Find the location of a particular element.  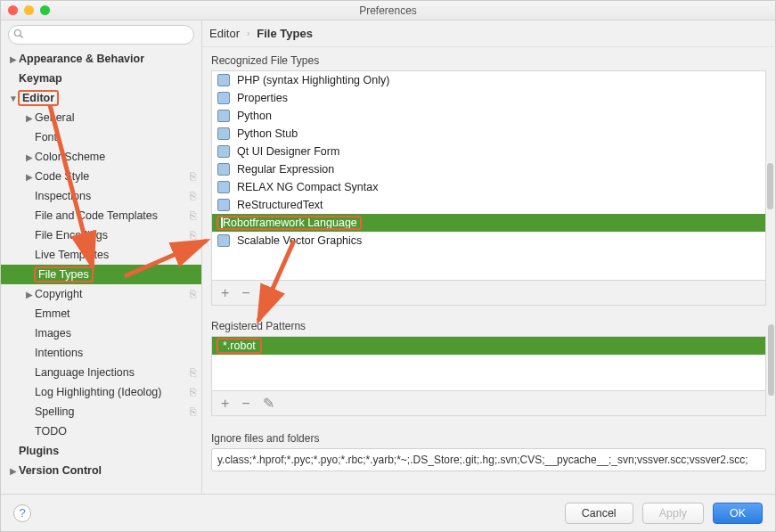

sidebar-item-label: TODO is located at coordinates (116, 431).